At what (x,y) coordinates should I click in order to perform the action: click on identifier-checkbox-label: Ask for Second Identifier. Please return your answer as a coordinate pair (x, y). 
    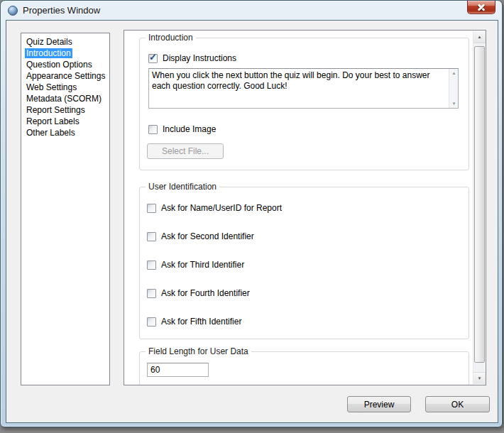
    Looking at the image, I should click on (207, 236).